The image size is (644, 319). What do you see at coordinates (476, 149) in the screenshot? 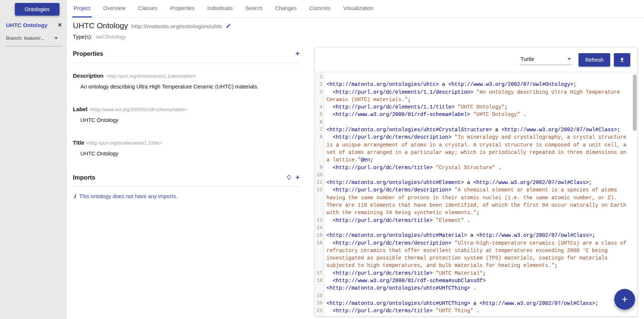
I see `code-line: 8 <http://purl.org/dc/terms/description>…` at bounding box center [476, 149].